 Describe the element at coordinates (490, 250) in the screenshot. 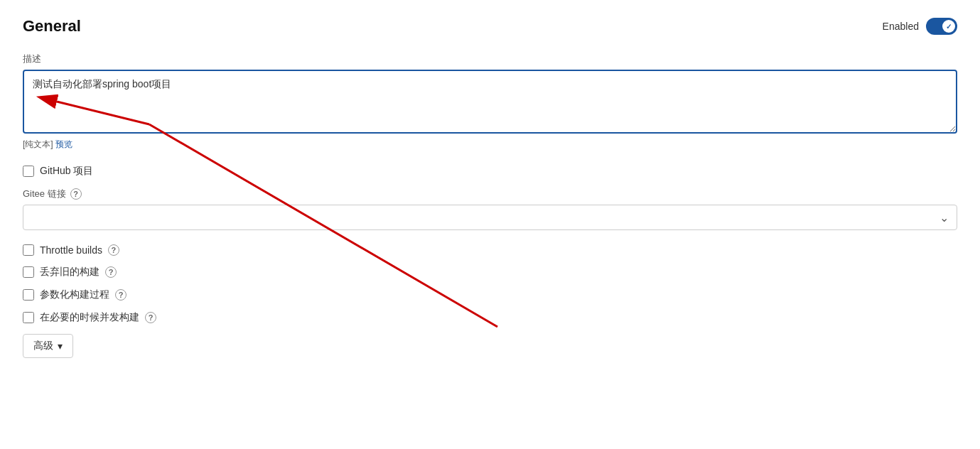

I see `throttle-builds-row: Throttle builds ?` at that location.